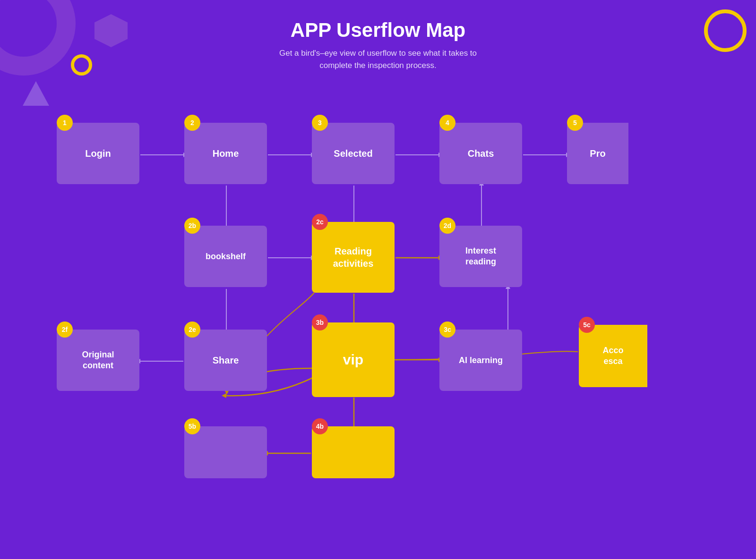 The width and height of the screenshot is (756, 559). What do you see at coordinates (192, 426) in the screenshot?
I see `badge-5b: 5b` at bounding box center [192, 426].